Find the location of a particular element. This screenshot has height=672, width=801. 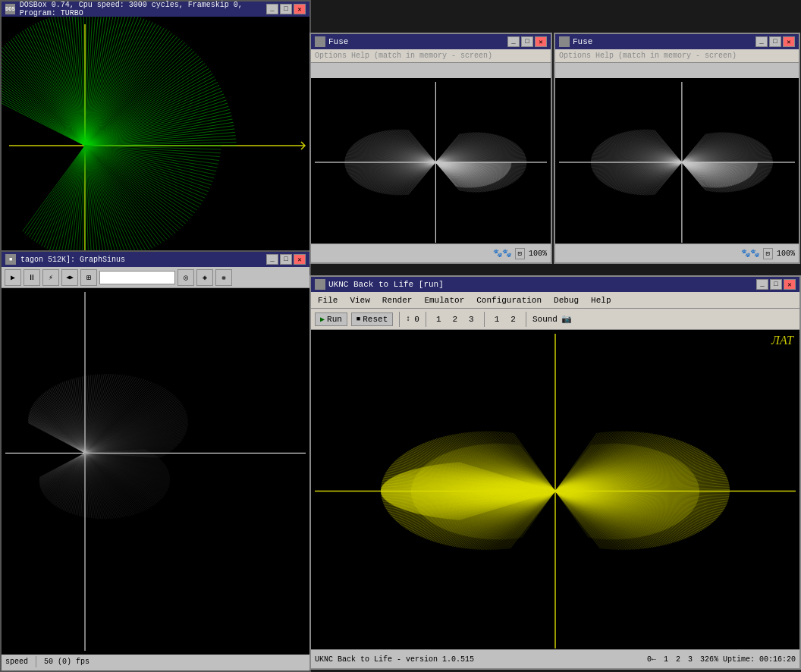

uknc-statusbar: UKNC Back to Life - version 1.0.515 0← 1… is located at coordinates (555, 658).